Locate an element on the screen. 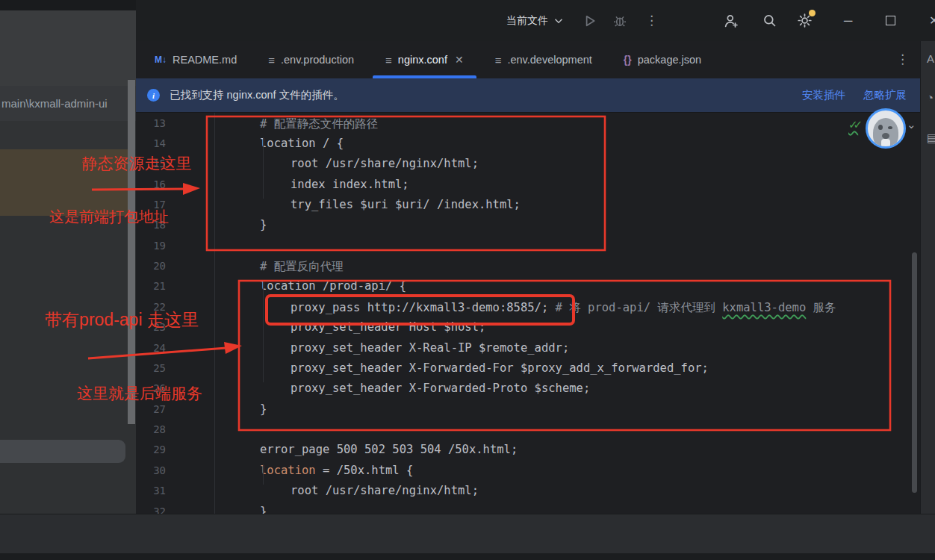 The image size is (935, 560). right-stripe-icon-1: A is located at coordinates (931, 58).